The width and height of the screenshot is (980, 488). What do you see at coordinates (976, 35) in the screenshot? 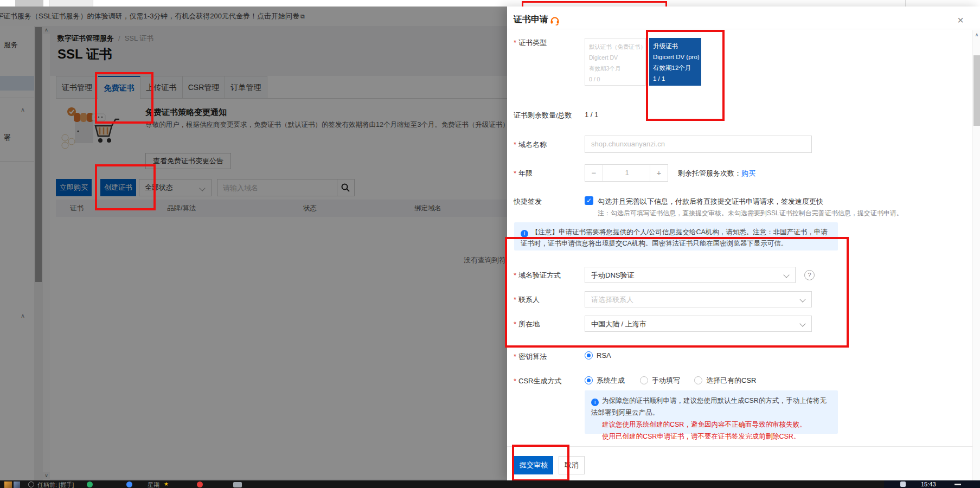
I see `scroll-up-icon: ∧` at bounding box center [976, 35].